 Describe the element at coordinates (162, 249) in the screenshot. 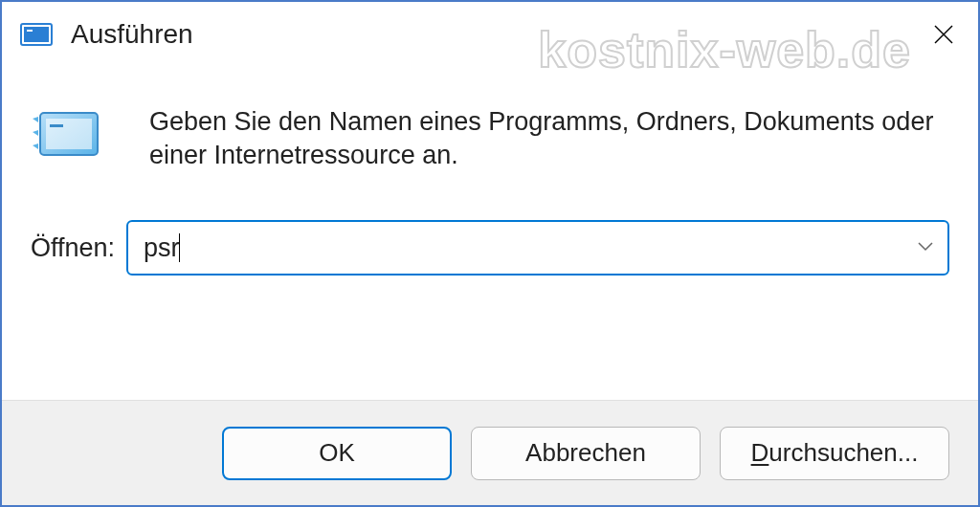

I see `input-text: psr` at that location.